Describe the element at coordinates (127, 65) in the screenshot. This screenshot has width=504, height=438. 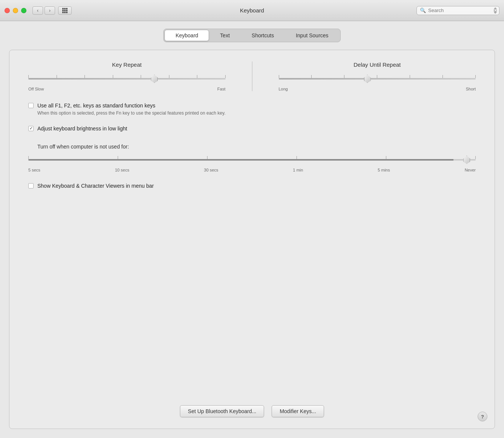
I see `key-repeat-label: Key Repeat` at that location.